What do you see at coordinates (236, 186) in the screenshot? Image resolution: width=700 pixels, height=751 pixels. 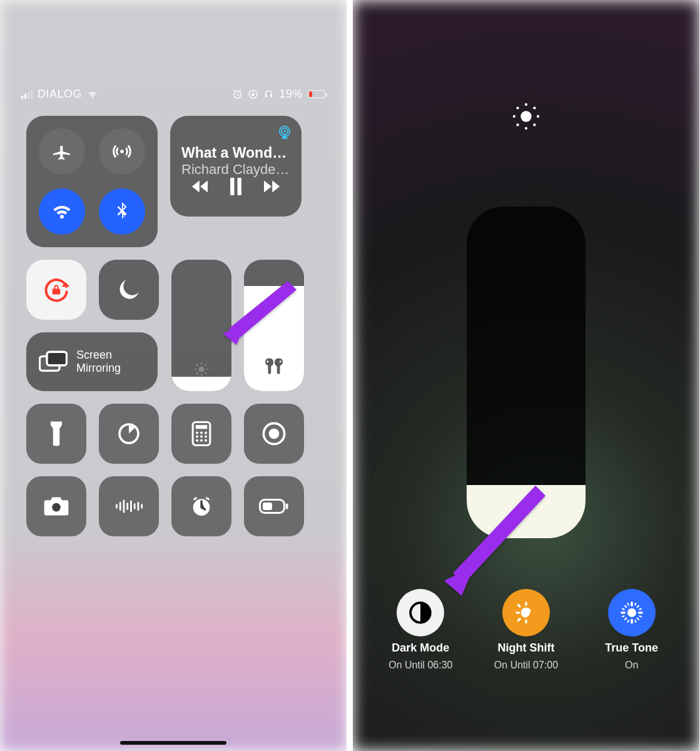 I see `play-pause-button` at bounding box center [236, 186].